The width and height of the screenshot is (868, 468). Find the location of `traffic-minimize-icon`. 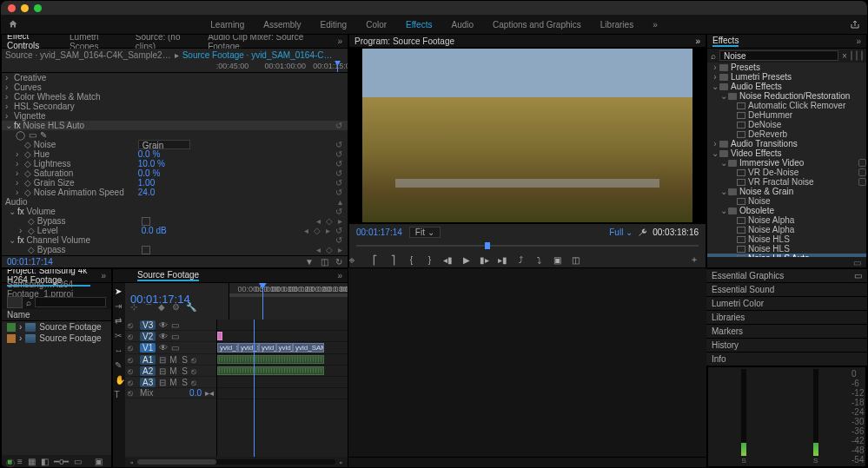

traffic-minimize-icon is located at coordinates (24, 9).